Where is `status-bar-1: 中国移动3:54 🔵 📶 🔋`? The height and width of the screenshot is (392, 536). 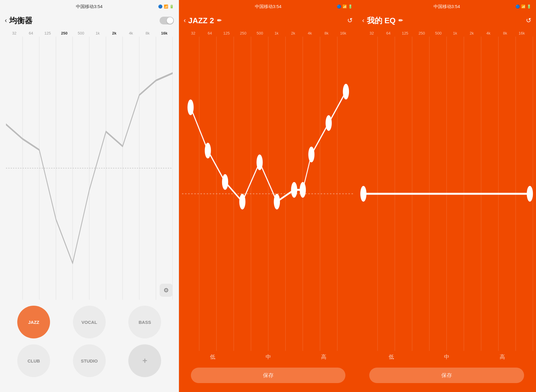
status-bar-1: 中国移动3:54 🔵 📶 🔋 is located at coordinates (89, 7).